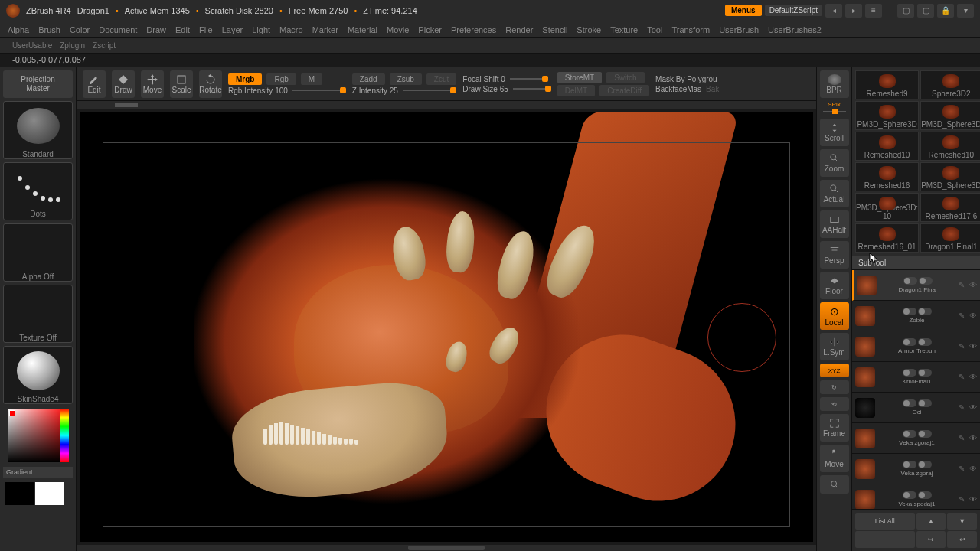 The height and width of the screenshot is (551, 980). What do you see at coordinates (50, 494) in the screenshot?
I see `color-white-swatch` at bounding box center [50, 494].